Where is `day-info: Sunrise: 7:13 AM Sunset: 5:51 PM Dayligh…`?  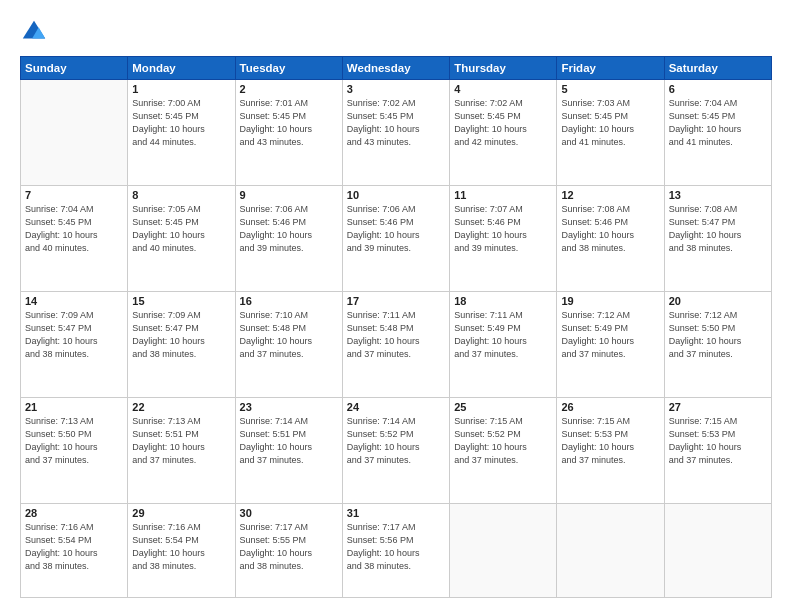 day-info: Sunrise: 7:13 AM Sunset: 5:51 PM Dayligh… is located at coordinates (181, 441).